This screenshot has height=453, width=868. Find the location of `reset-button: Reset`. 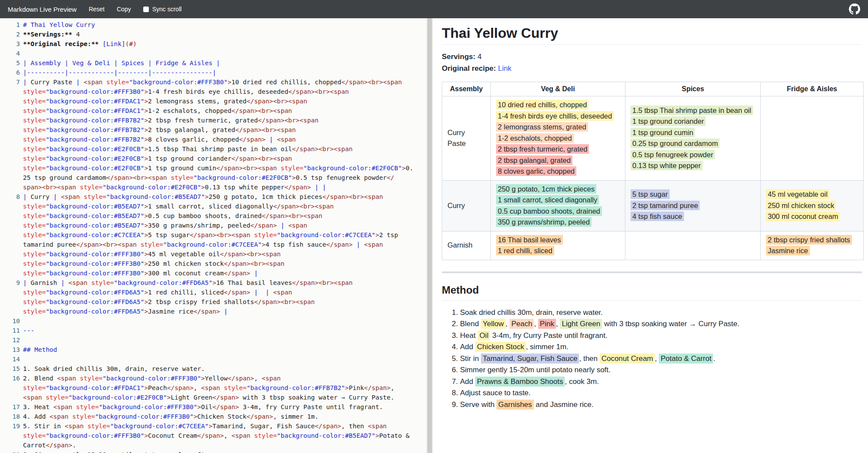

reset-button: Reset is located at coordinates (96, 9).